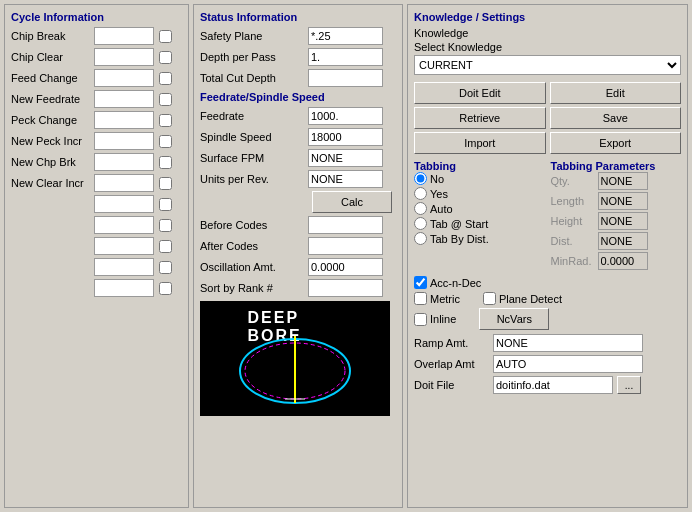 The image size is (692, 512). Describe the element at coordinates (166, 100) in the screenshot. I see `new-feedrate-check` at that location.